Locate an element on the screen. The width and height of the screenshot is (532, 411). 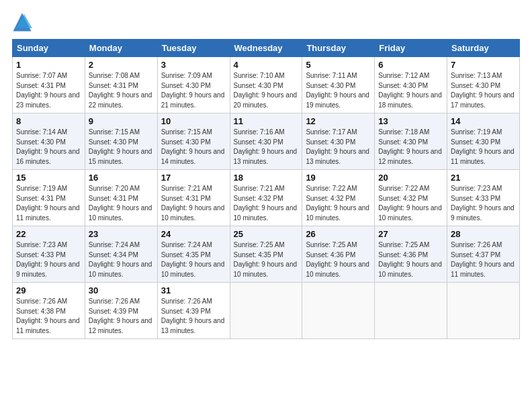
day-info: Sunrise: 7:09 AM Sunset: 4:30 PM Dayligh… is located at coordinates (193, 91).